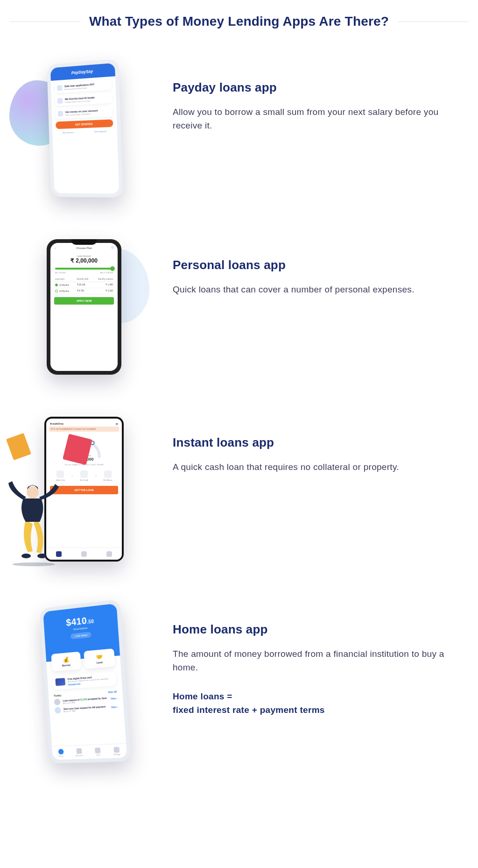 This screenshot has width=478, height=868. What do you see at coordinates (84, 429) in the screenshot?
I see `warning-banner: KYC not Complete/Aum Consent not Complet…` at bounding box center [84, 429].